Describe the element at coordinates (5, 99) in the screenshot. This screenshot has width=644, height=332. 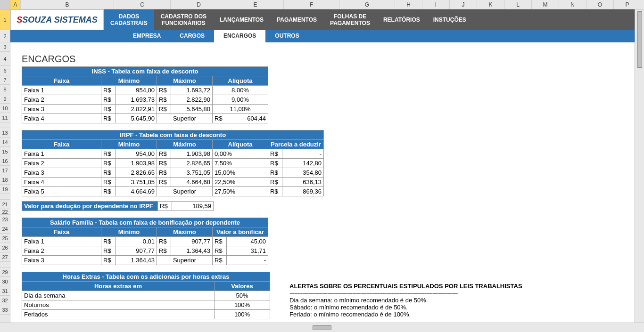
I see `row-header-9: 9` at that location.